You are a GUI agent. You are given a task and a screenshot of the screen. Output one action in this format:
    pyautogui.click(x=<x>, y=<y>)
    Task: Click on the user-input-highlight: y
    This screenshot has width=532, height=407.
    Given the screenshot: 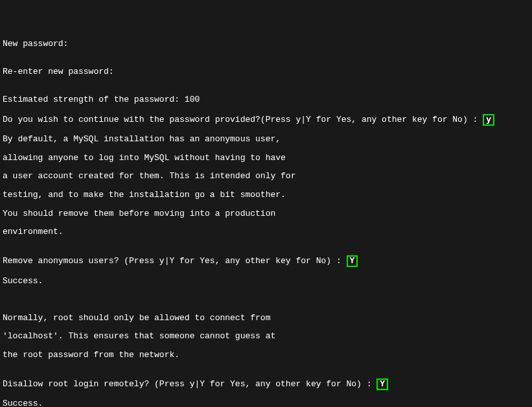 What is the action you would take?
    pyautogui.click(x=489, y=120)
    